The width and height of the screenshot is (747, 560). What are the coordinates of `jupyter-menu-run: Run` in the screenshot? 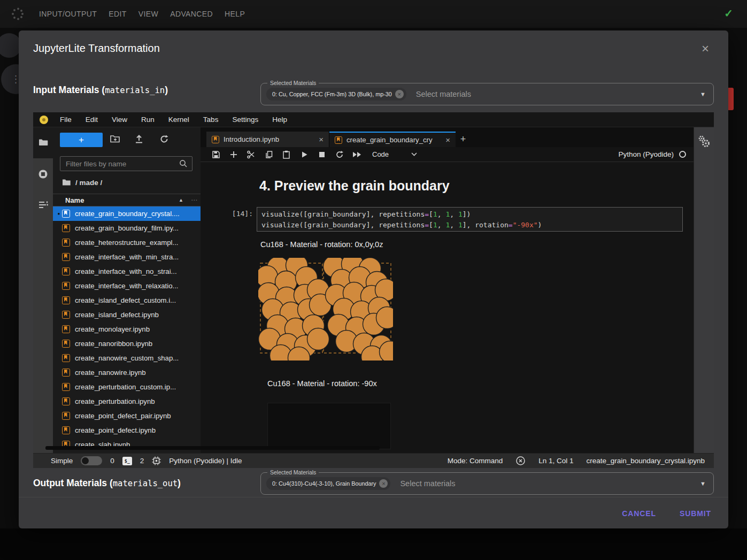 It's located at (148, 120).